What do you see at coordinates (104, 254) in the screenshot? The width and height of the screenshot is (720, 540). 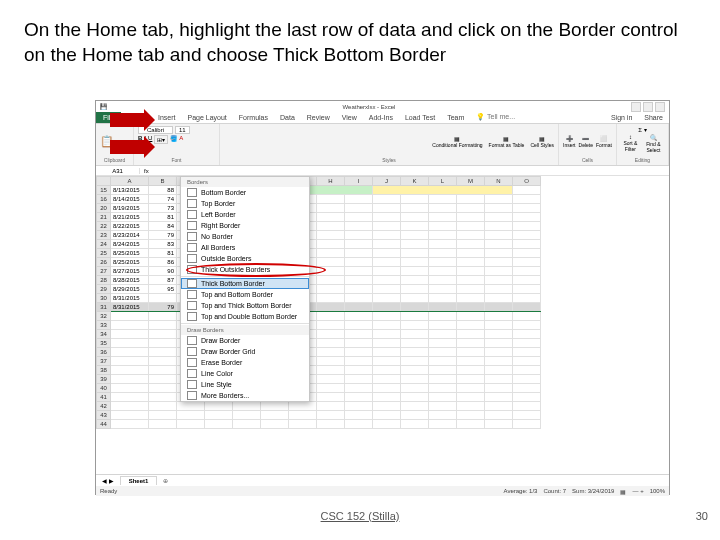 I see `row-header: 25` at bounding box center [104, 254].